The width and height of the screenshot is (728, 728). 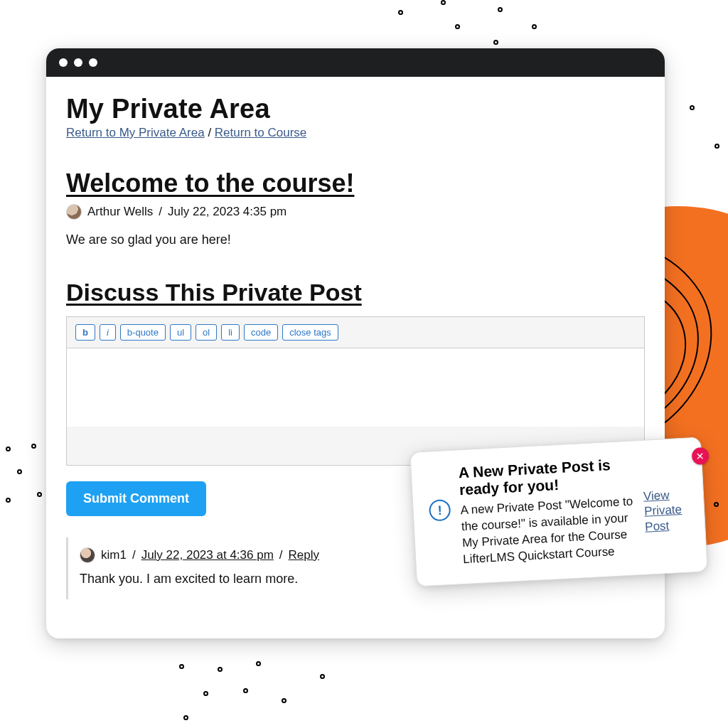 What do you see at coordinates (261, 333) in the screenshot?
I see `toolbar-btn-code: code` at bounding box center [261, 333].